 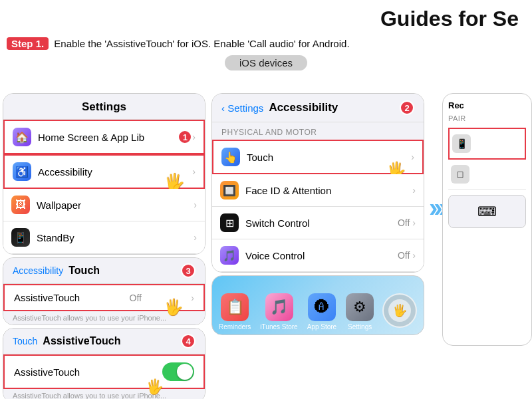 I want to click on acc-switch-label: Switch Control, so click(x=322, y=223).